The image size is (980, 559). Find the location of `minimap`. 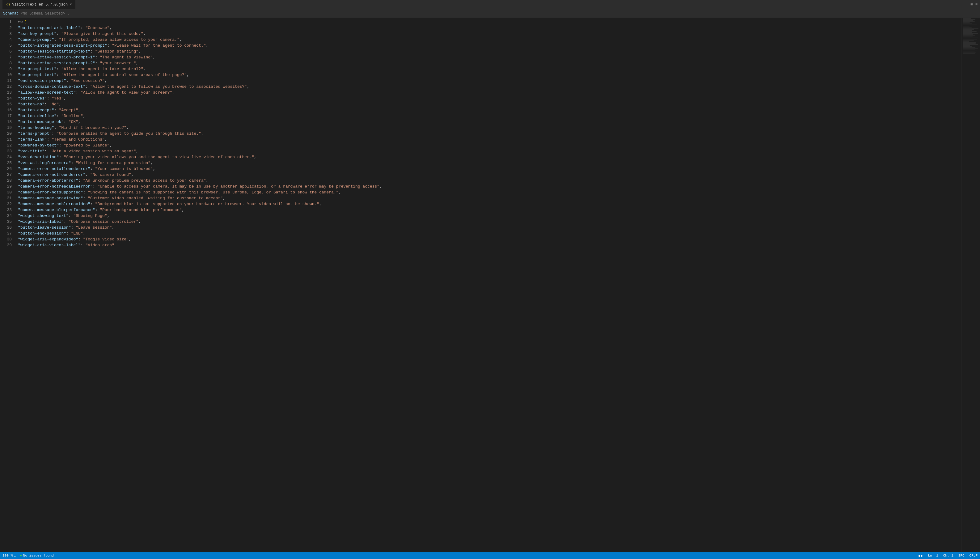

minimap is located at coordinates (971, 285).